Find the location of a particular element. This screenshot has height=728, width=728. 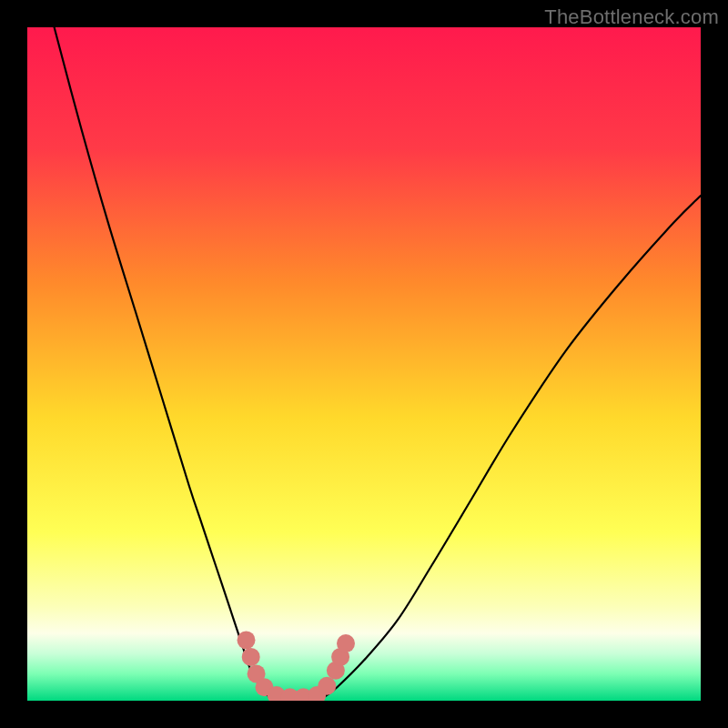

curve-markers is located at coordinates (297, 666).